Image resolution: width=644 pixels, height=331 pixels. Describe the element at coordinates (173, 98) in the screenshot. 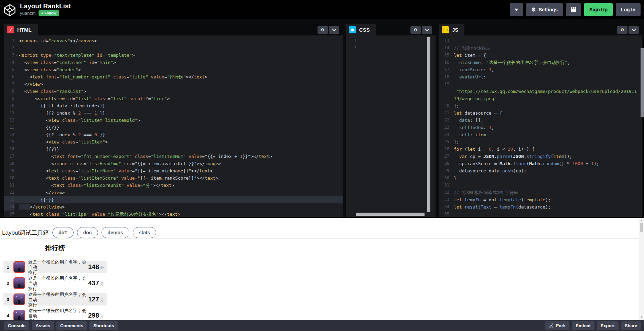

I see `code-line: 9 <scrollview id="list" class="list" scr…` at that location.